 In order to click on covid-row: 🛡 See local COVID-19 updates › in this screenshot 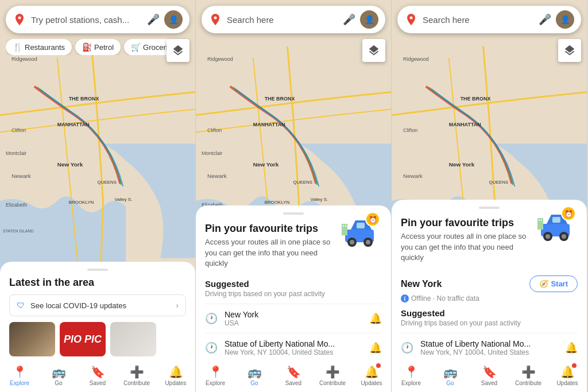, I will do `click(98, 305)`.